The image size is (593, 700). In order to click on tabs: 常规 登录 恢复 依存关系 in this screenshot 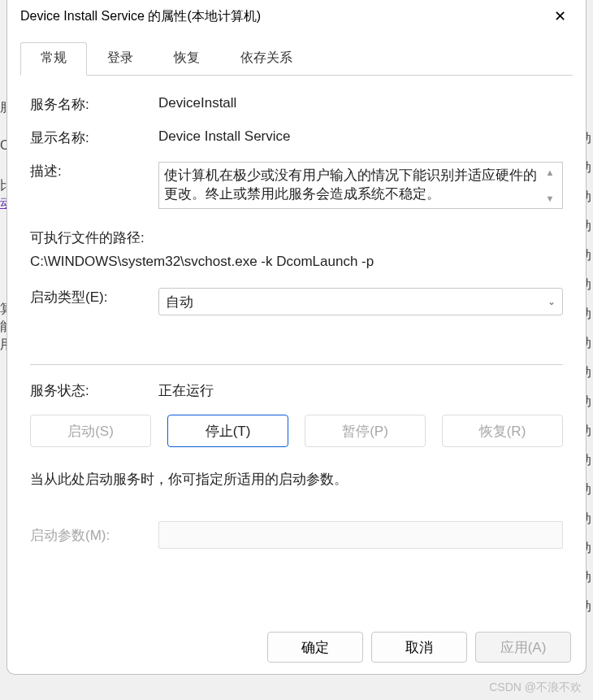, I will do `click(296, 59)`.